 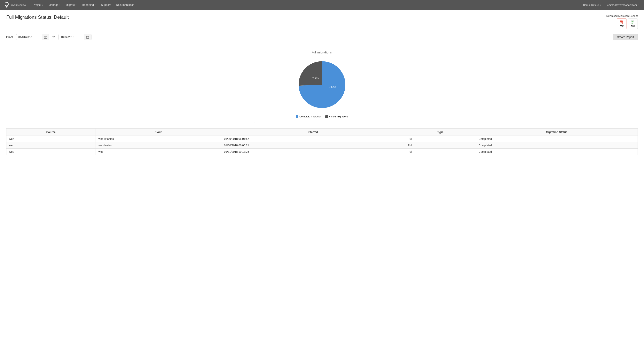 What do you see at coordinates (621, 22) in the screenshot?
I see `svg-text: PDF` at bounding box center [621, 22].